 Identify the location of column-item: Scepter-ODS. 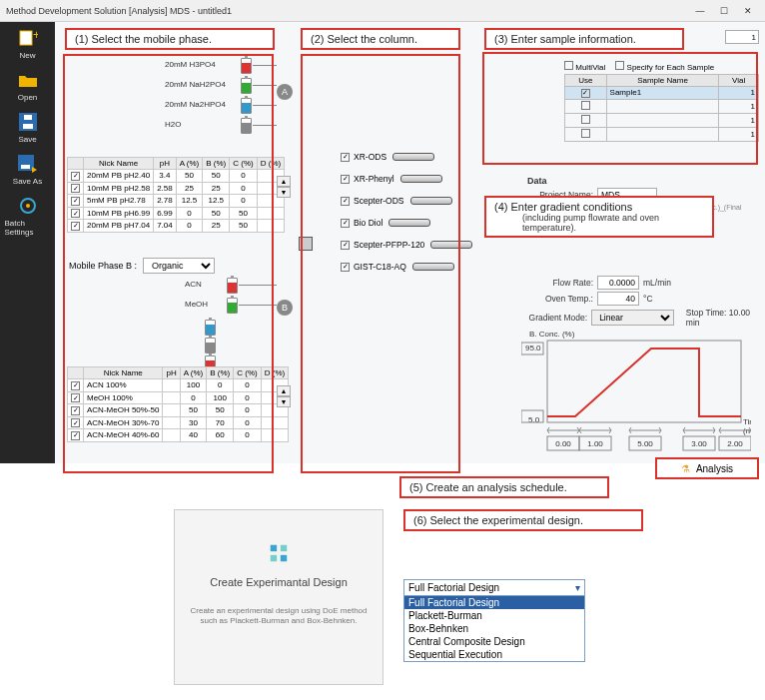
(406, 201).